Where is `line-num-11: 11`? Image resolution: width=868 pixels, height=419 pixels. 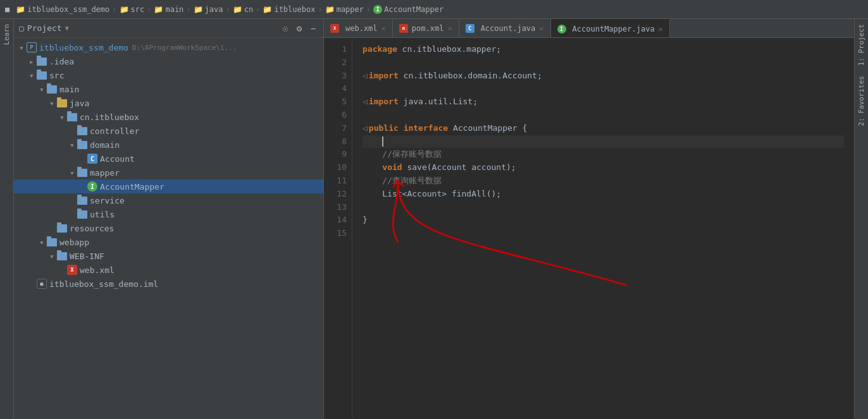 line-num-11: 11 is located at coordinates (335, 181).